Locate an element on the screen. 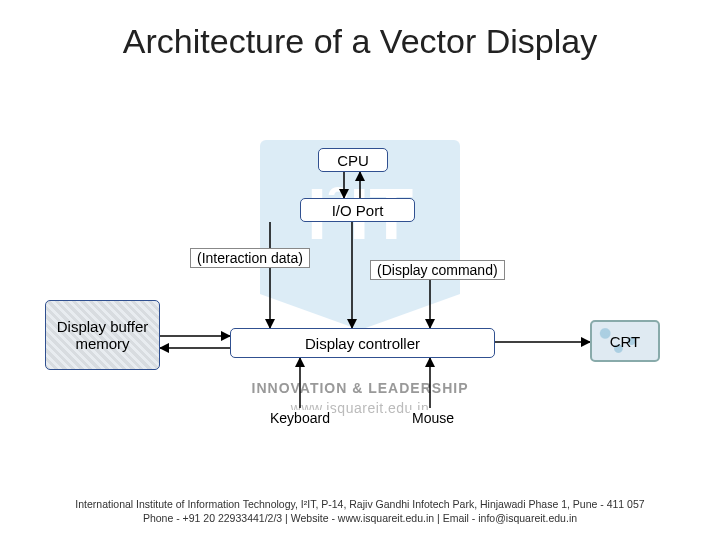 The height and width of the screenshot is (540, 720). node-keyboard: Keyboard is located at coordinates (300, 418).